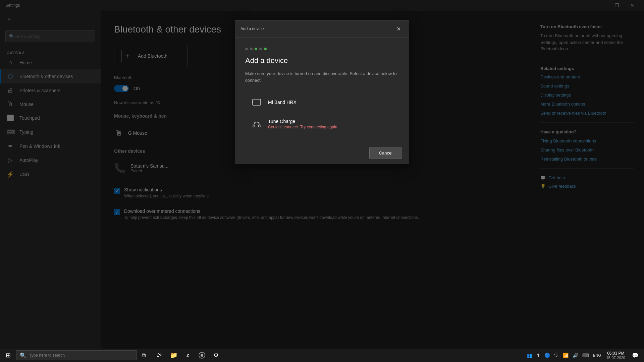 Image resolution: width=644 pixels, height=362 pixels. What do you see at coordinates (188, 355) in the screenshot?
I see `taskbar-app-zoom: Z` at bounding box center [188, 355].